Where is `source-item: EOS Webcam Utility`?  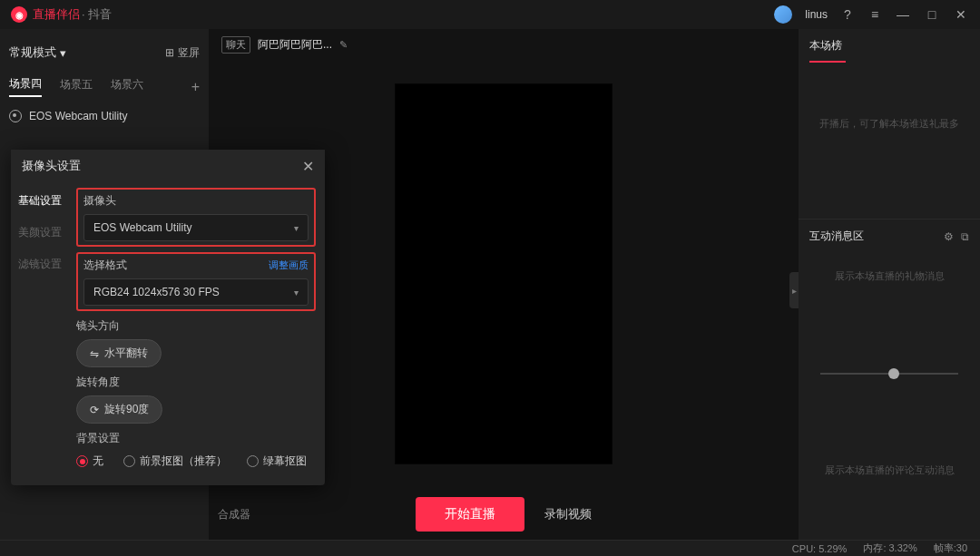 source-item: EOS Webcam Utility is located at coordinates (104, 116).